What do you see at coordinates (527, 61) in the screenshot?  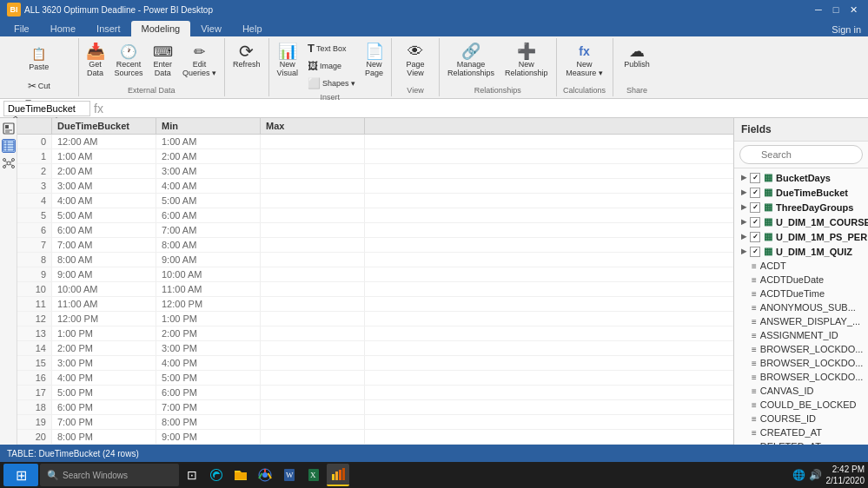 I see `new-relationship-button: ➕ NewRelationship` at bounding box center [527, 61].